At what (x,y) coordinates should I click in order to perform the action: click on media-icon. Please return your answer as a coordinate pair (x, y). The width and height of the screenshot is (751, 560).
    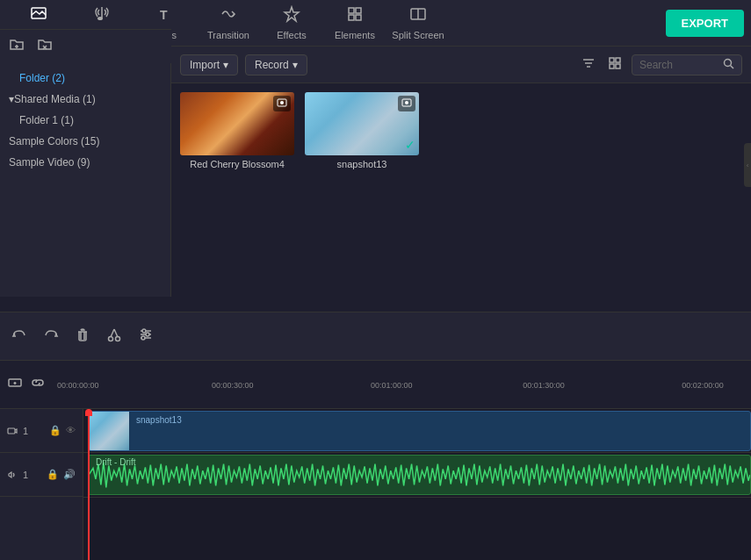
    Looking at the image, I should click on (39, 16).